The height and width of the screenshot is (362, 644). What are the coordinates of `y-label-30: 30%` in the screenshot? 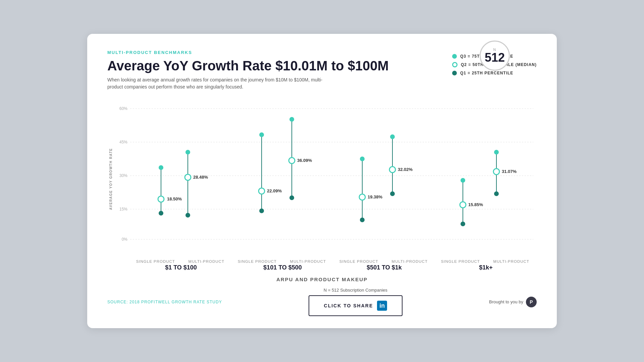 It's located at (123, 176).